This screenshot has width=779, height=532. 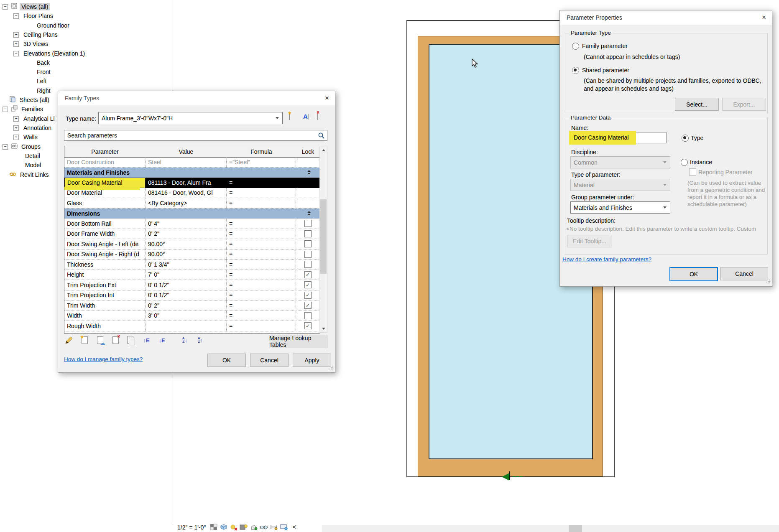 What do you see at coordinates (263, 527) in the screenshot?
I see `temporary-hide-isolate-icon` at bounding box center [263, 527].